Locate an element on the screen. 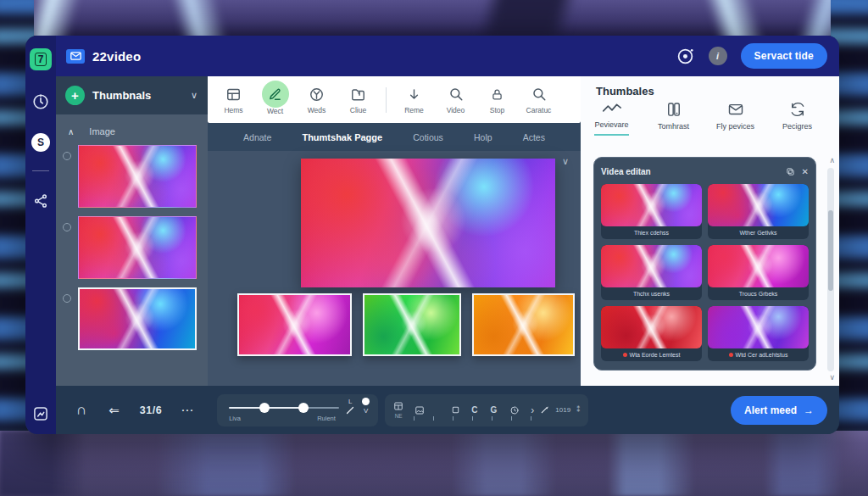 This screenshot has height=496, width=868. more-options-icon: ⋯ is located at coordinates (188, 410).